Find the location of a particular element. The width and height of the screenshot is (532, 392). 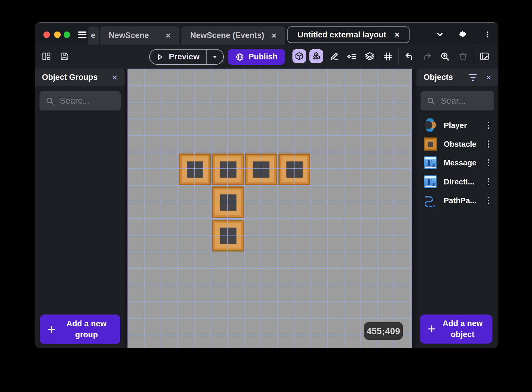

obstacle-icon is located at coordinates (430, 144).